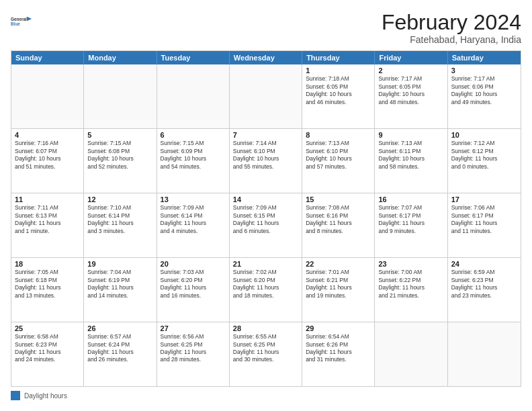 The image size is (532, 411). Describe the element at coordinates (46, 396) in the screenshot. I see `legend-label: Daylight hours` at that location.